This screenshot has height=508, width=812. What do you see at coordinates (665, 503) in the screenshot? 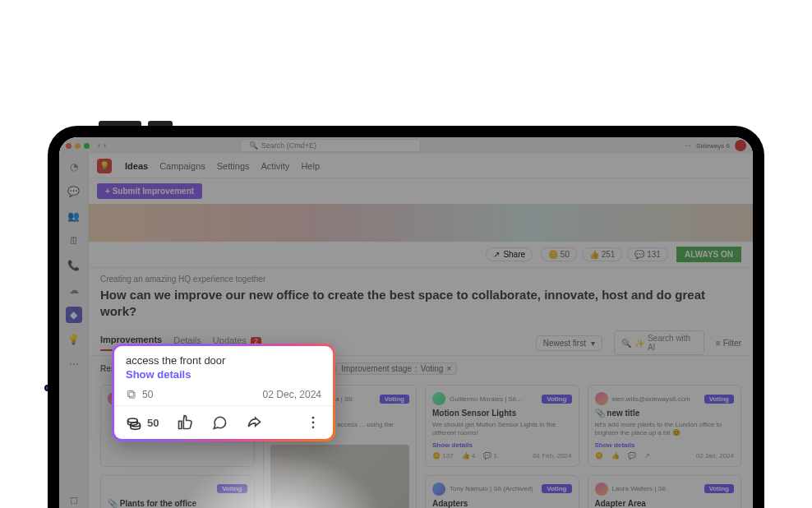
I see `card-title: Adapter Area` at bounding box center [665, 503].